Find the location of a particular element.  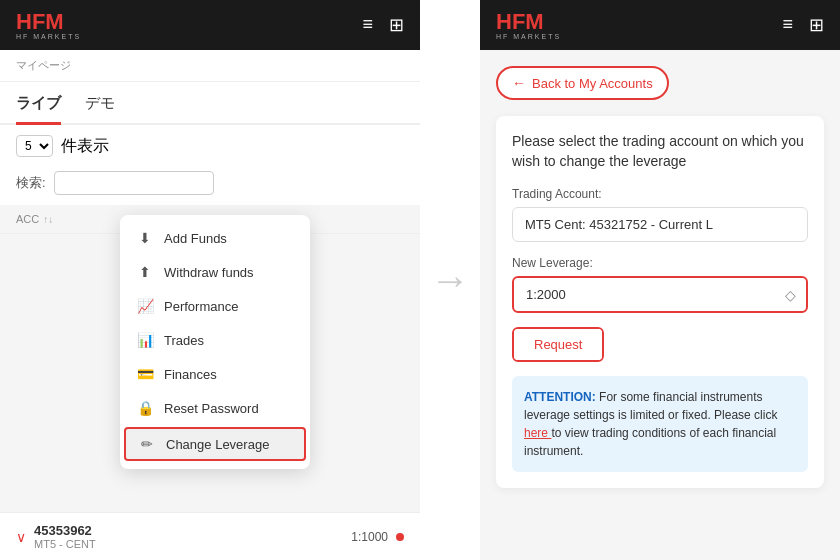

attention-label: ATTENTION: is located at coordinates (560, 397).